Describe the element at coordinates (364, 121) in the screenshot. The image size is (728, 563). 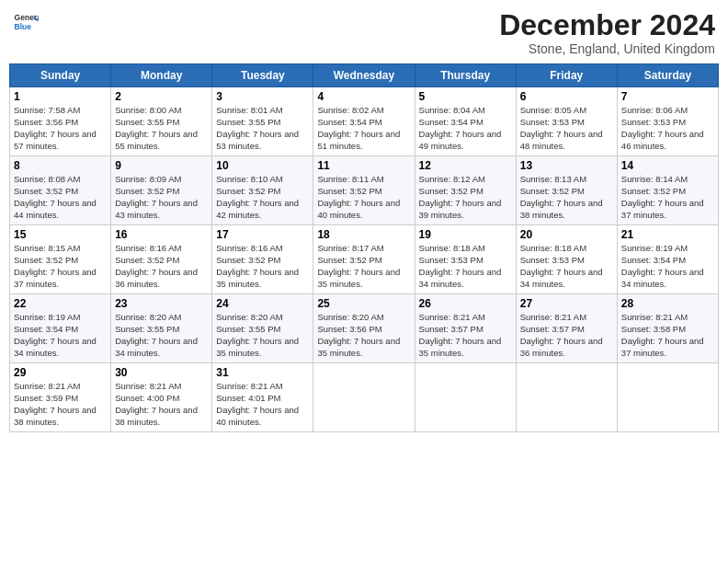
I see `calendar-cell: 4Sunrise: 8:02 AMSunset: 3:54 PMDaylight…` at that location.